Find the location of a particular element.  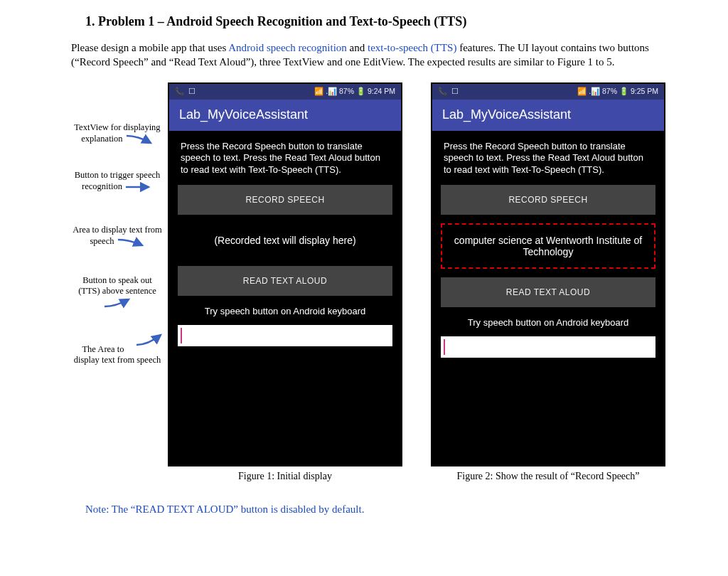

intro-text-1: Please design a mobile app that uses is located at coordinates (149, 48).